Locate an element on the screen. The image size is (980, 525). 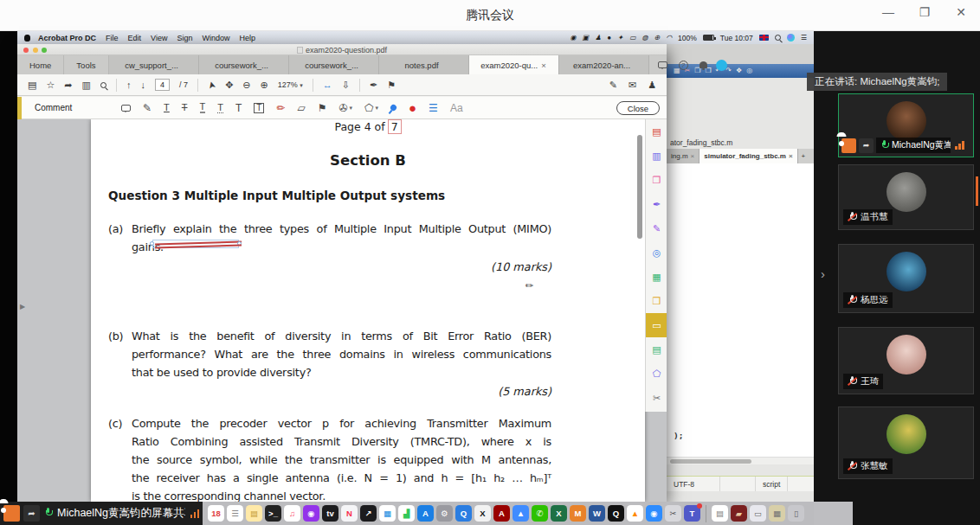
matlab-editor-area is located at coordinates (740, 310).